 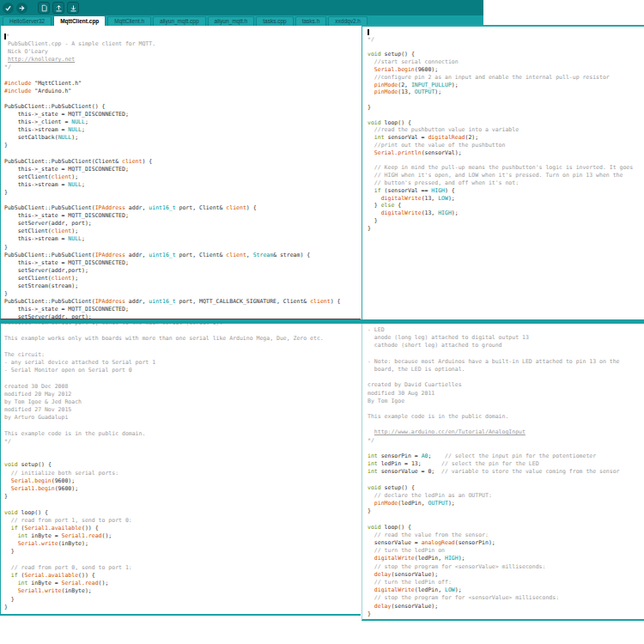 What do you see at coordinates (80, 362) in the screenshot?
I see `code-token: - any serial device attached to Serial p…` at bounding box center [80, 362].